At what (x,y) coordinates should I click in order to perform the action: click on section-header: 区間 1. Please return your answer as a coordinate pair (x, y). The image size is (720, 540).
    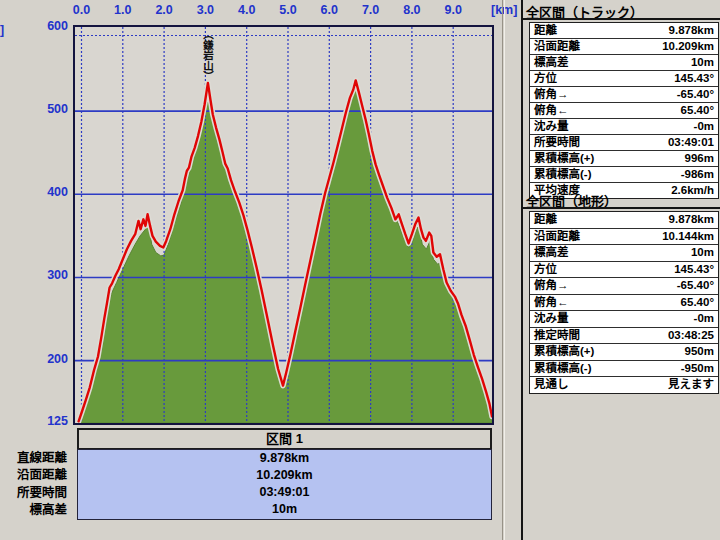
    Looking at the image, I should click on (284, 438).